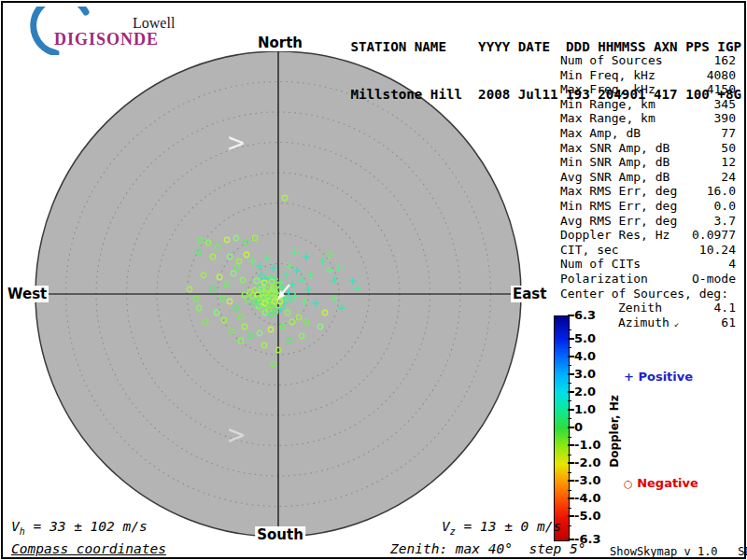 Image resolution: width=747 pixels, height=560 pixels. What do you see at coordinates (713, 279) in the screenshot?
I see `stat-value: O-mode` at bounding box center [713, 279].